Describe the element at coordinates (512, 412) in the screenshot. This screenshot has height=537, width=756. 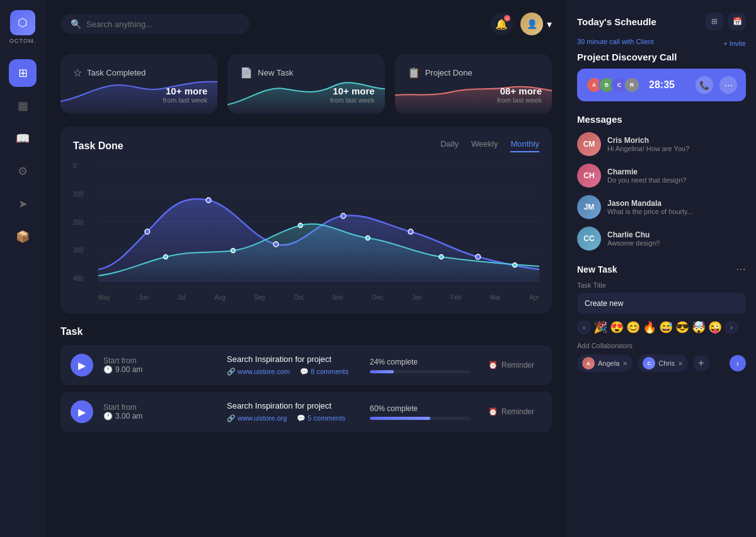
I see `reminder-button-2: ⏰ Reminder` at that location.